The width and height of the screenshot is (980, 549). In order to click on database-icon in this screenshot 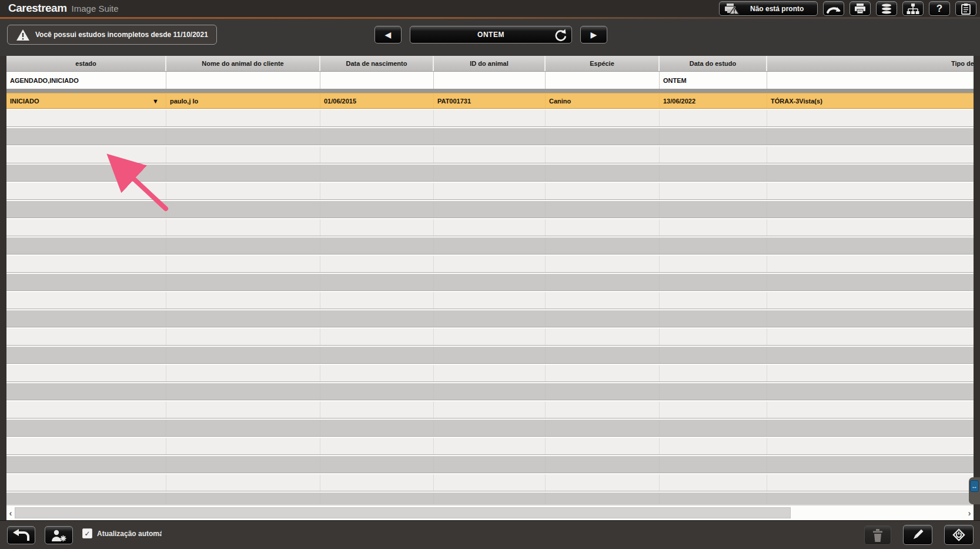, I will do `click(887, 9)`.